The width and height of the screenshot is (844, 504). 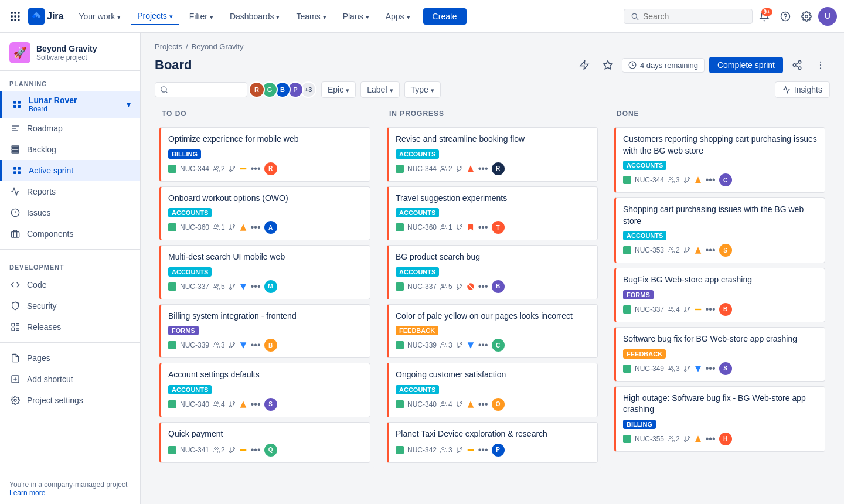 I want to click on releases-icon, so click(x=15, y=327).